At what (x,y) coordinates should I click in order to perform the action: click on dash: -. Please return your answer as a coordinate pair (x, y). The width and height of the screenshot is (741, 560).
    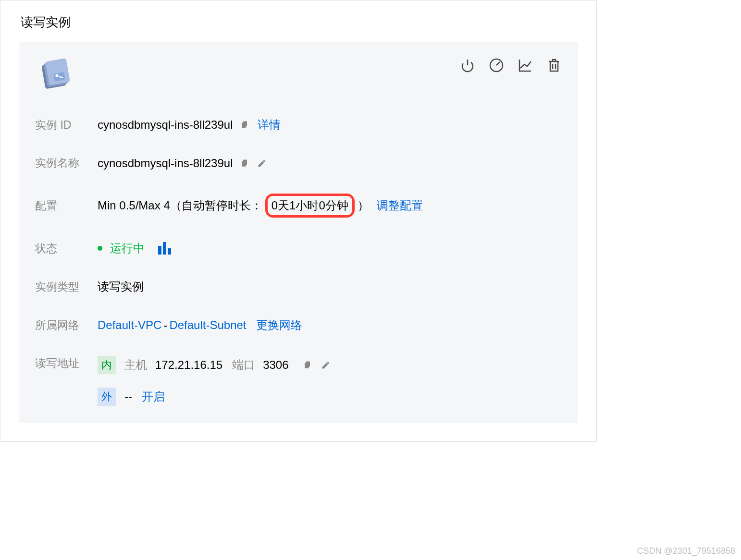
    Looking at the image, I should click on (165, 325).